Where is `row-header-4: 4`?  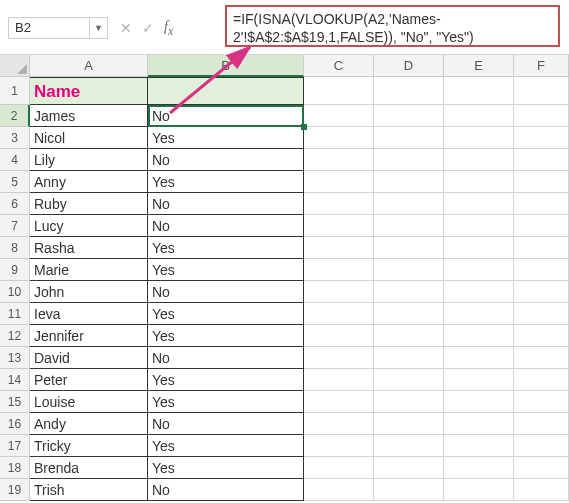 row-header-4: 4 is located at coordinates (15, 160).